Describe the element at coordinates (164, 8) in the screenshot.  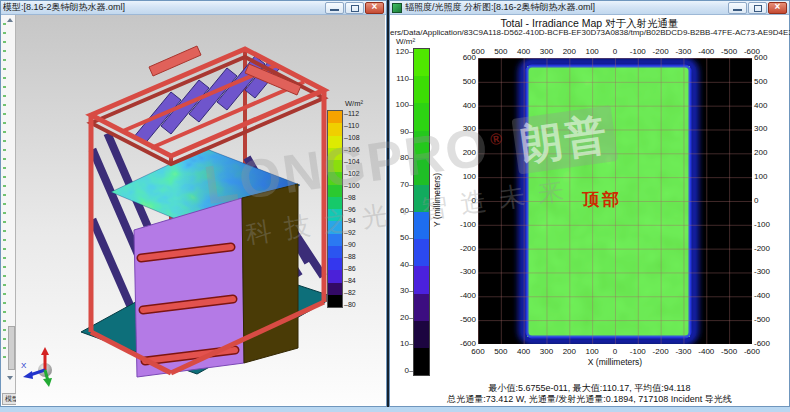
I see `model-window-title: 模型:[8.16-2奥特朗热水器.oml]` at that location.